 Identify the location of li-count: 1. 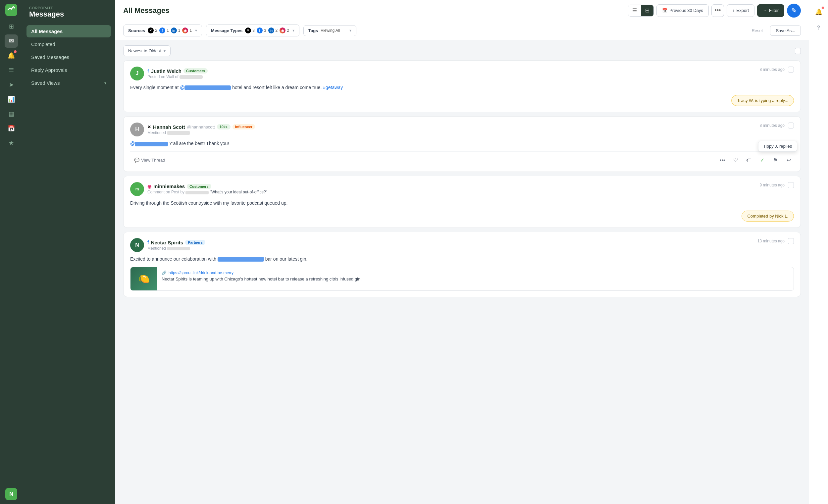
(179, 31).